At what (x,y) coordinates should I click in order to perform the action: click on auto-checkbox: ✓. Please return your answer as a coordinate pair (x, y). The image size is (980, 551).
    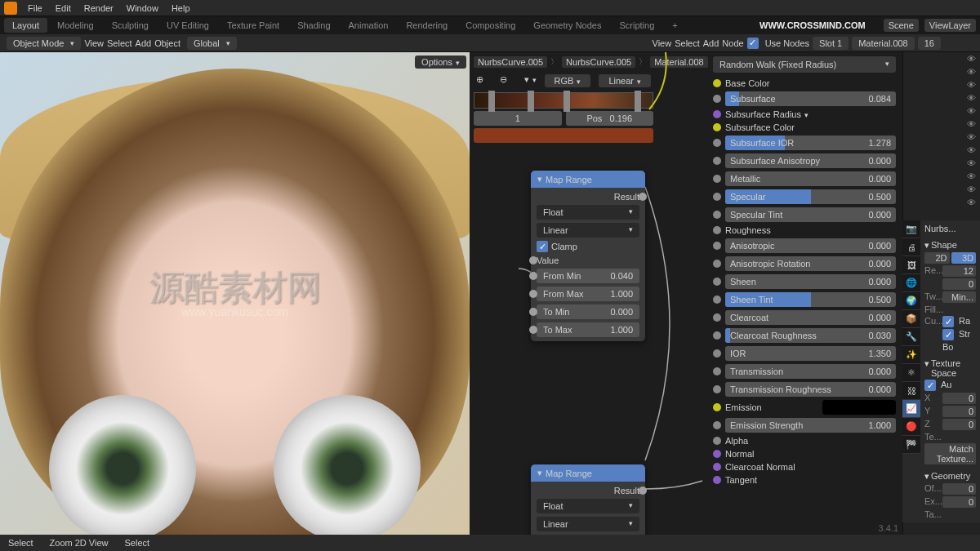
    Looking at the image, I should click on (930, 385).